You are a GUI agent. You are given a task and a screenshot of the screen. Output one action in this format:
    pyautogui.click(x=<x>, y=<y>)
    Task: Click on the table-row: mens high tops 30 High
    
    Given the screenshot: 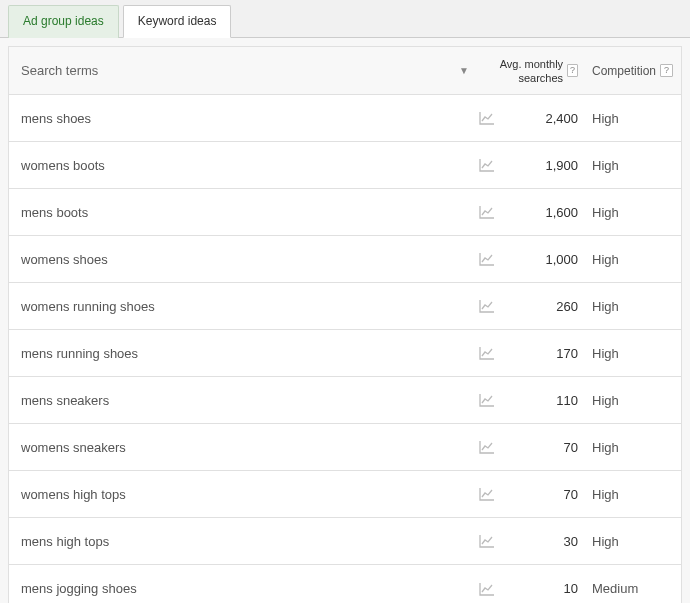 What is the action you would take?
    pyautogui.click(x=345, y=542)
    